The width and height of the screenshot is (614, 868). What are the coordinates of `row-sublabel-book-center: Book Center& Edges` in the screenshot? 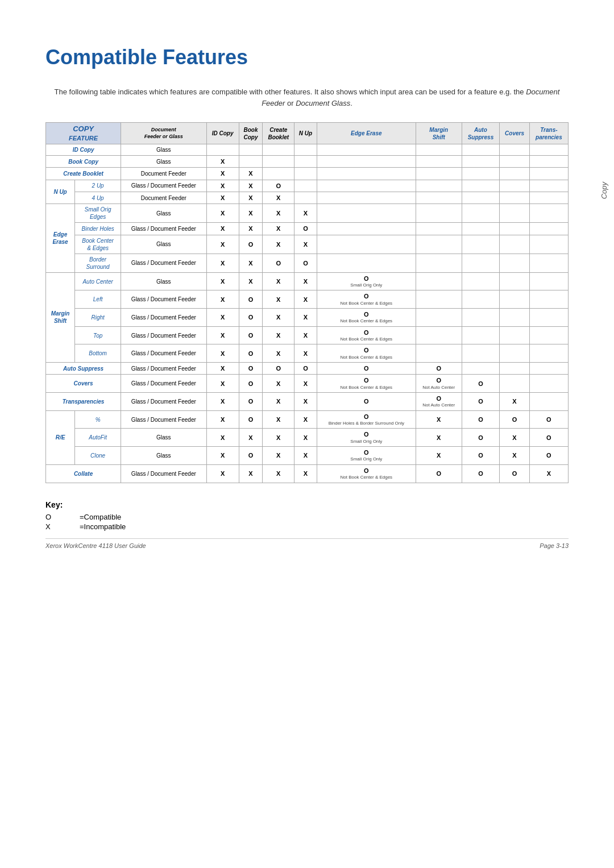 It's located at (98, 244).